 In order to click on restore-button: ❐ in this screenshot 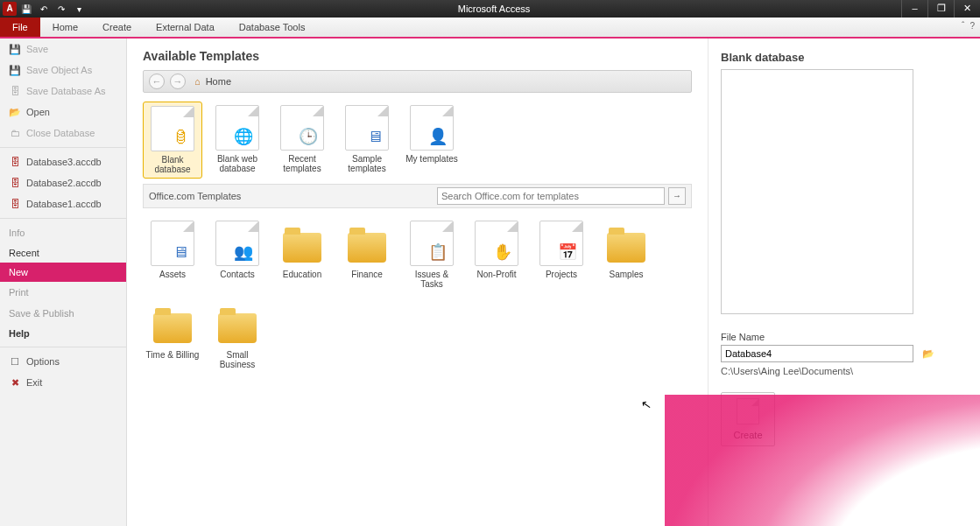, I will do `click(941, 9)`.